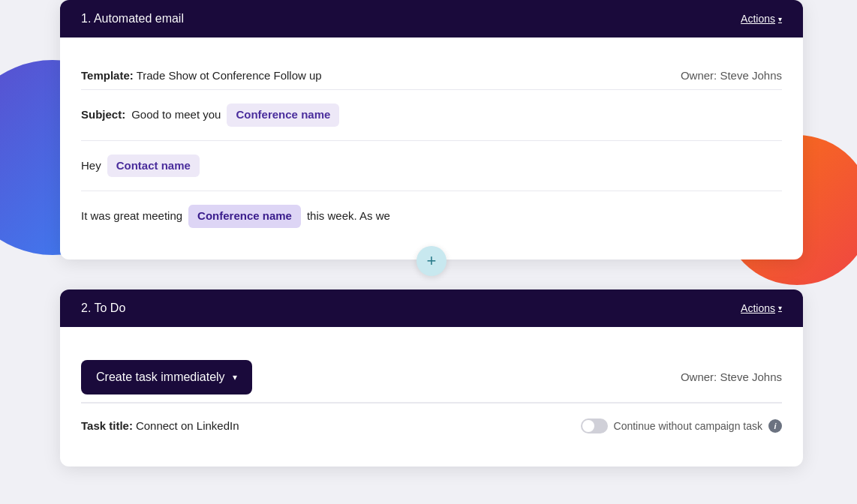  I want to click on meeting-text: It was great meeting, so click(132, 216).